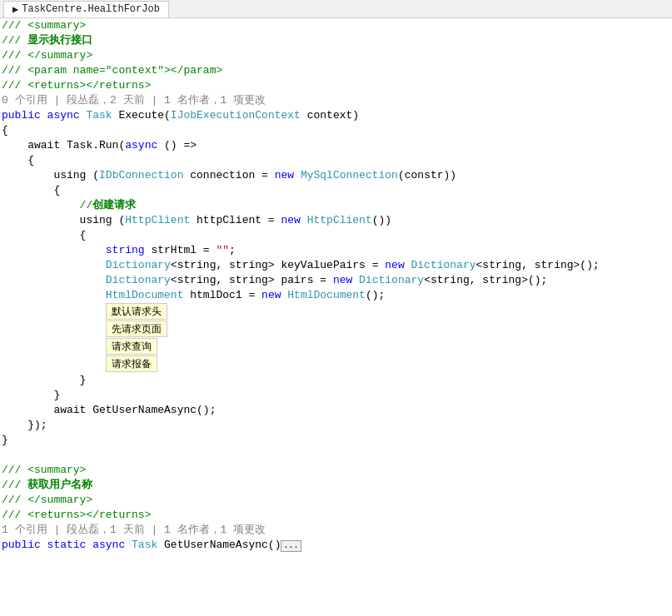  Describe the element at coordinates (336, 176) in the screenshot. I see `code-line: using (IDbConnection connection = new My…` at that location.